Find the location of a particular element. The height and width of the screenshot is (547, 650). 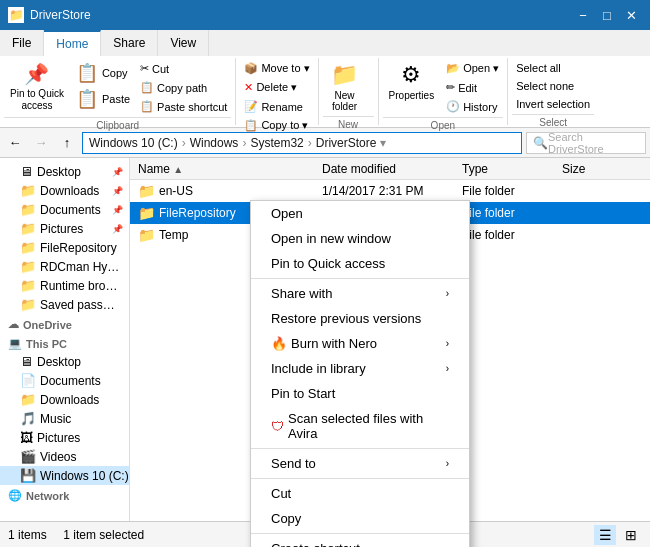

copy-button: 📋 Copy is located at coordinates (103, 73).